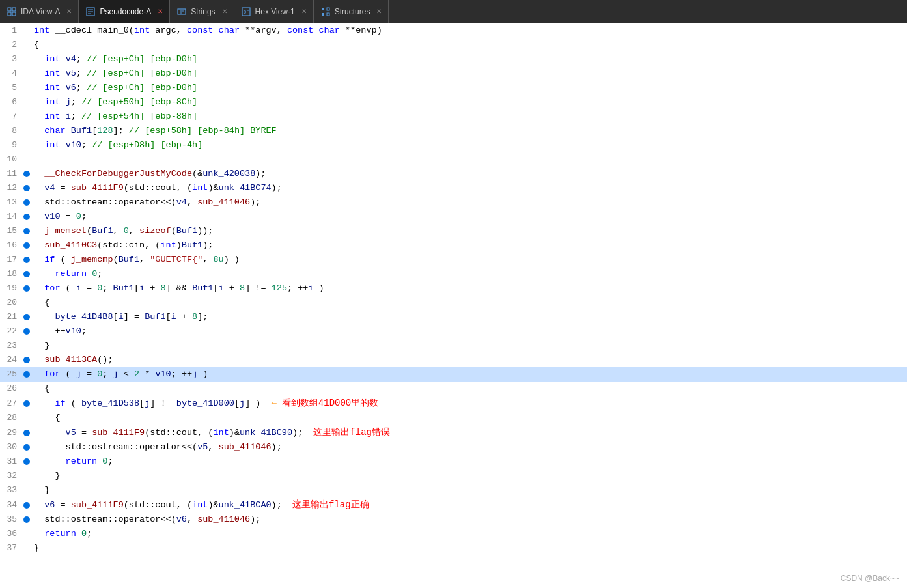  I want to click on line-num-2: 2, so click(12, 45).